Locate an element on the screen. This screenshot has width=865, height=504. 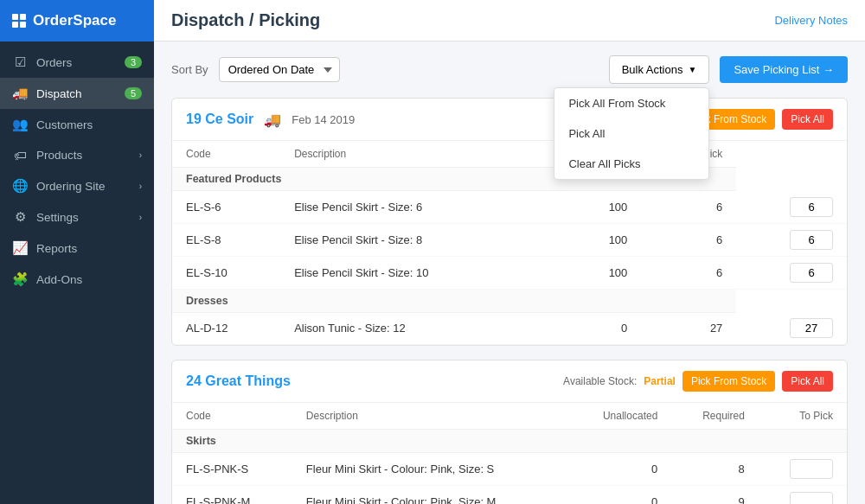
table-row: EL-S-10Elise Pencil Skirt - Size: 101006 is located at coordinates (509, 272).